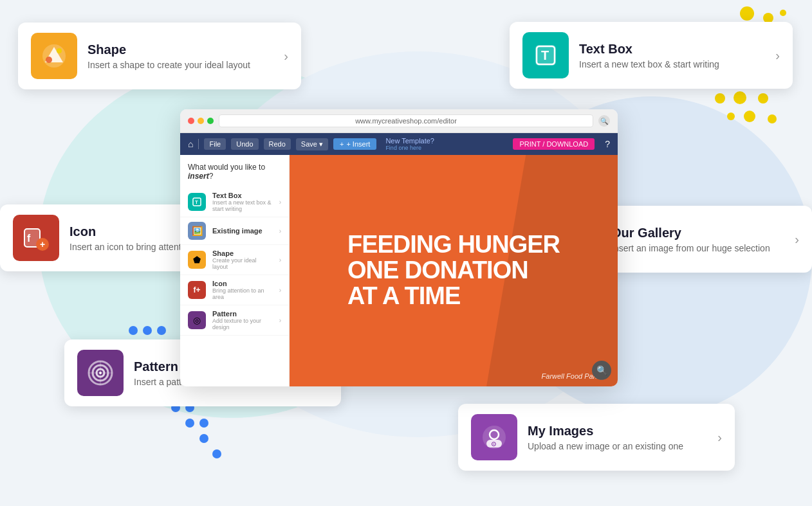  What do you see at coordinates (197, 202) in the screenshot?
I see `sidebar-textbox-icon: T` at bounding box center [197, 202].